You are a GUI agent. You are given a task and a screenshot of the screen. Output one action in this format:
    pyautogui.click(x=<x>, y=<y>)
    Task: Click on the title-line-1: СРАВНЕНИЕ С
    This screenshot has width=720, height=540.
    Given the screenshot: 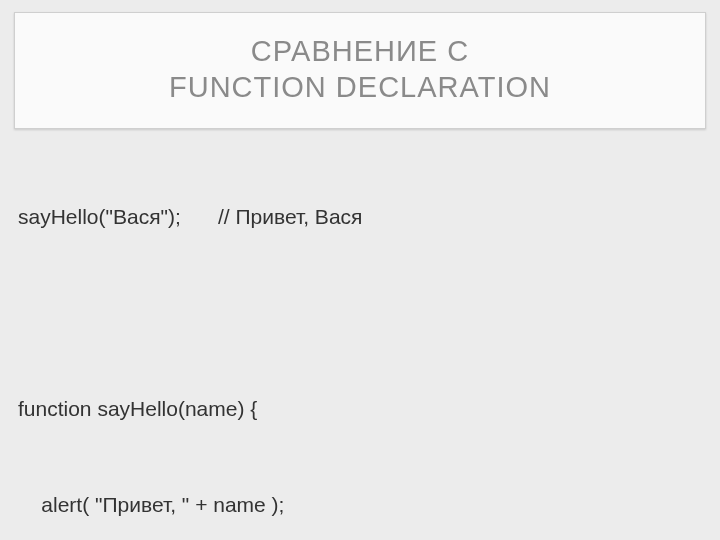 What is the action you would take?
    pyautogui.click(x=360, y=51)
    